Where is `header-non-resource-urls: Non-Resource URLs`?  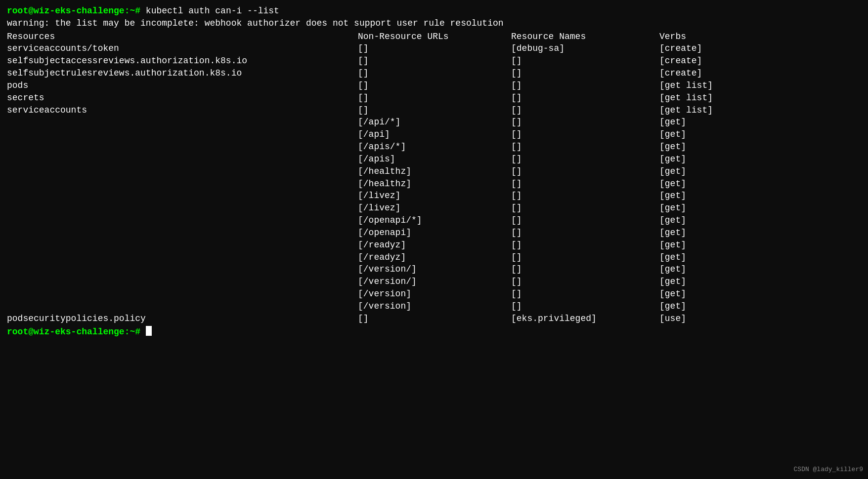 header-non-resource-urls: Non-Resource URLs is located at coordinates (434, 37).